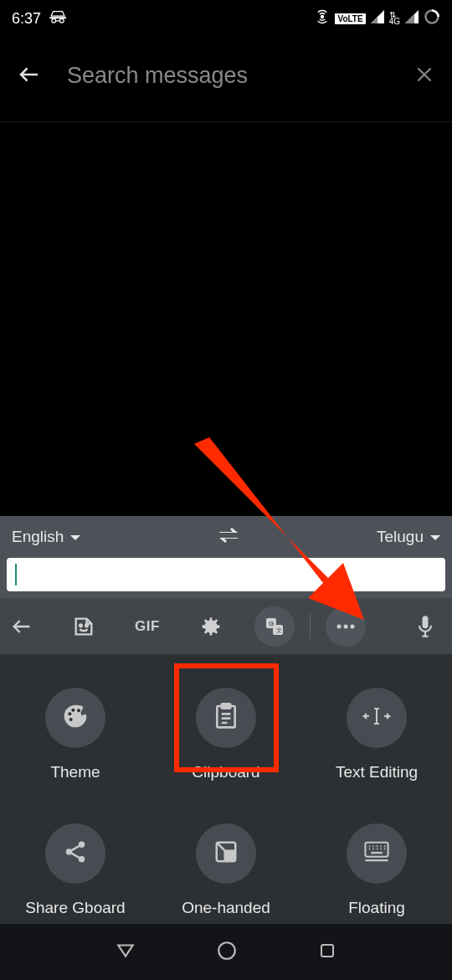 The width and height of the screenshot is (452, 980). What do you see at coordinates (211, 627) in the screenshot?
I see `settings-icon` at bounding box center [211, 627].